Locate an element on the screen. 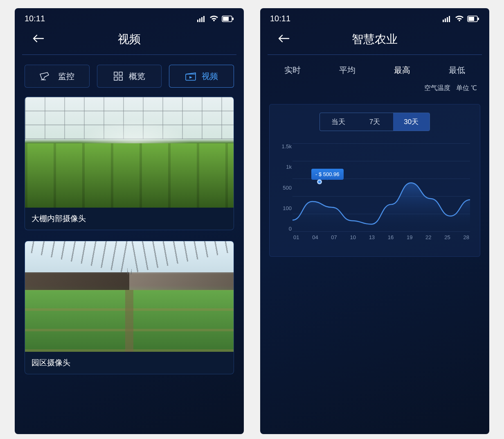 The height and width of the screenshot is (439, 504). y-tick: 500 is located at coordinates (284, 188).